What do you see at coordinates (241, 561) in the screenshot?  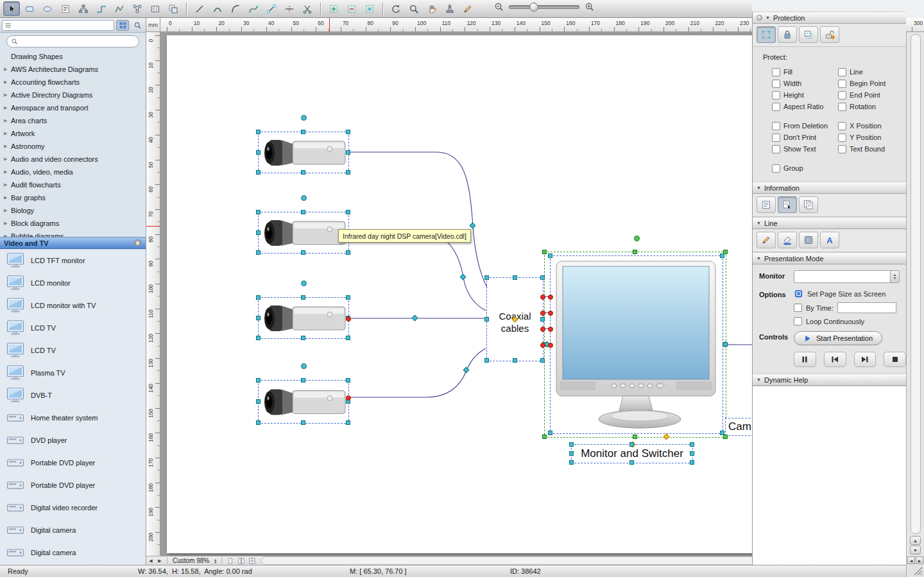 I see `facing-pages-view-button` at bounding box center [241, 561].